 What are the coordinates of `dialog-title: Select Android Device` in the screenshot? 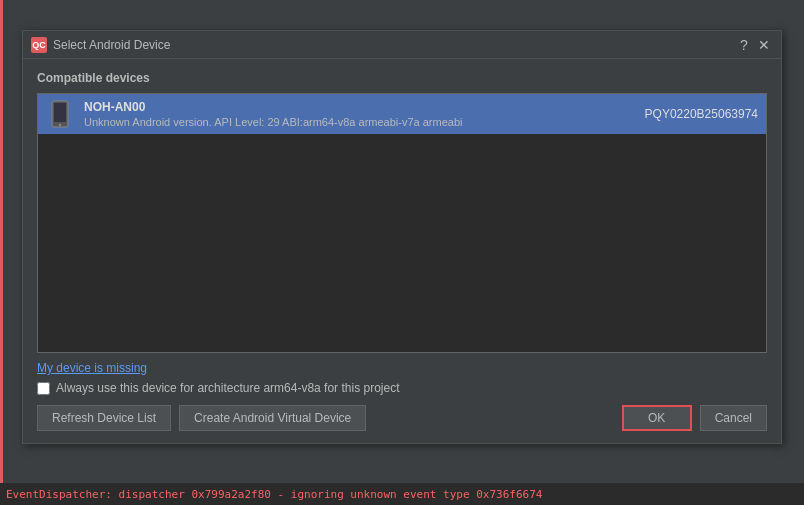 It's located at (393, 45).